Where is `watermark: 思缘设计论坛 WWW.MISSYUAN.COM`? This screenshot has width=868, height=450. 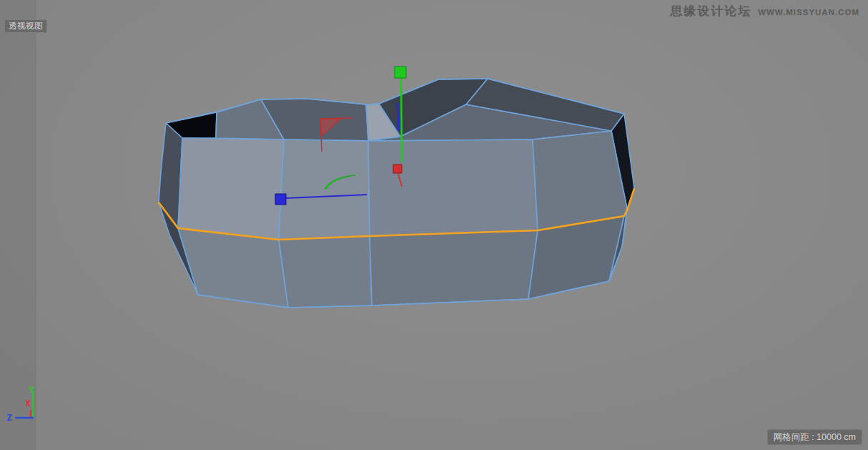 watermark: 思缘设计论坛 WWW.MISSYUAN.COM is located at coordinates (765, 11).